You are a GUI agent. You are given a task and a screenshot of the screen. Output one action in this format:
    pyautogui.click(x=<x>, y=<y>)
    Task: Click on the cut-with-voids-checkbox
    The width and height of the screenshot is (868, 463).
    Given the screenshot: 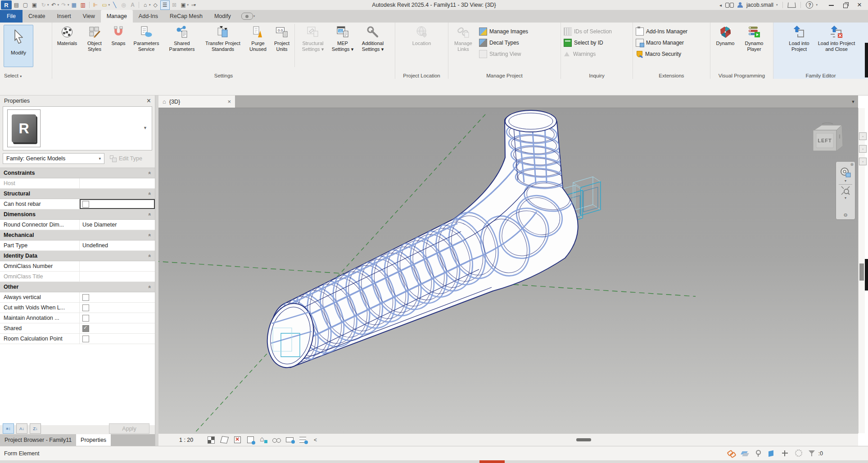 What is the action you would take?
    pyautogui.click(x=86, y=308)
    